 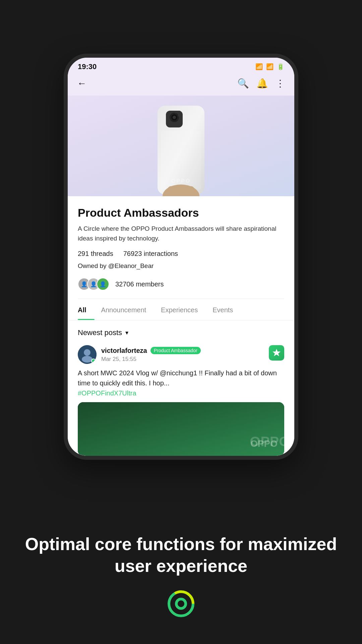 What do you see at coordinates (281, 67) in the screenshot?
I see `battery-icon: 🔋` at bounding box center [281, 67].